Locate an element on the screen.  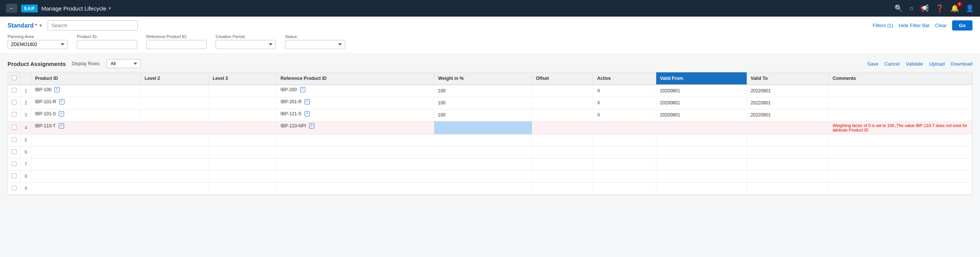
clear-button: Clear is located at coordinates (941, 25).